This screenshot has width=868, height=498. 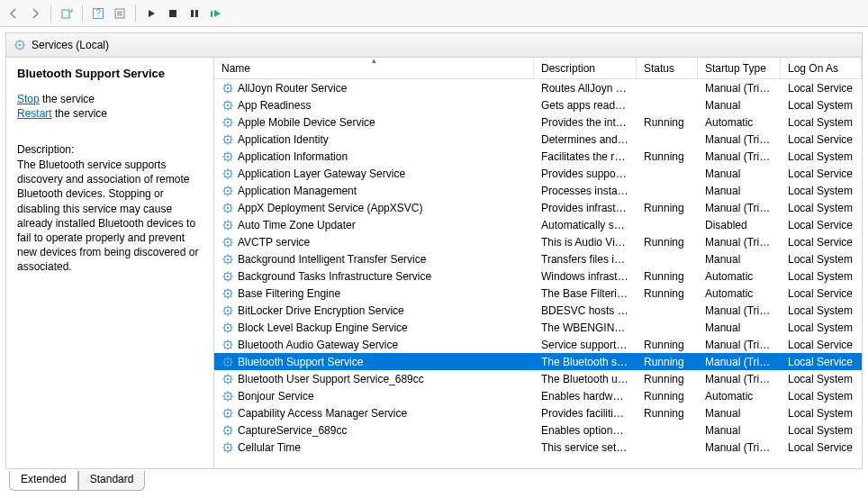 What do you see at coordinates (538, 396) in the screenshot?
I see `table-row: Bonjour ServiceEnables hardware ...Runni…` at bounding box center [538, 396].